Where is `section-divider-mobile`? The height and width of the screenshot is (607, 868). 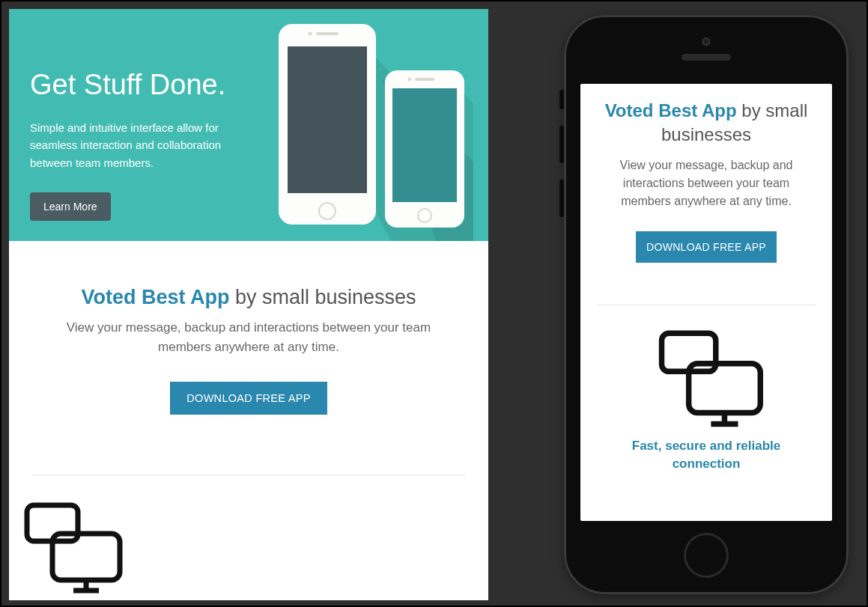
section-divider-mobile is located at coordinates (706, 305).